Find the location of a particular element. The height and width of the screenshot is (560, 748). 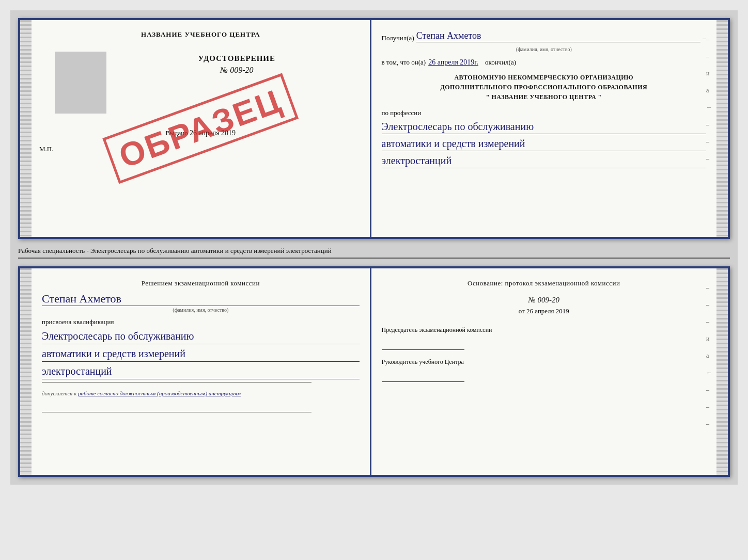

org-line3: " НАЗВАНИЕ УЧЕБНОГО ЦЕНТРА " is located at coordinates (544, 97).